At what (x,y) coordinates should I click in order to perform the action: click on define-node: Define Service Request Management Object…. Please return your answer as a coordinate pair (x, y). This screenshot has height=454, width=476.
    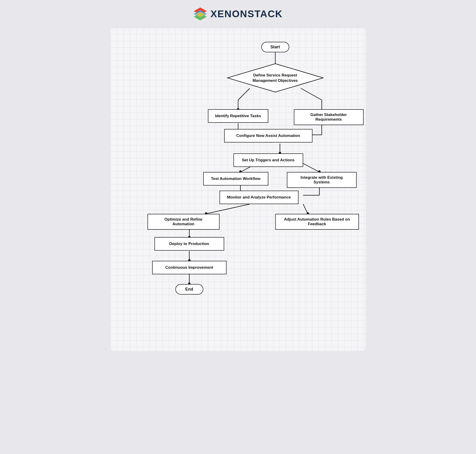
    Looking at the image, I should click on (275, 78).